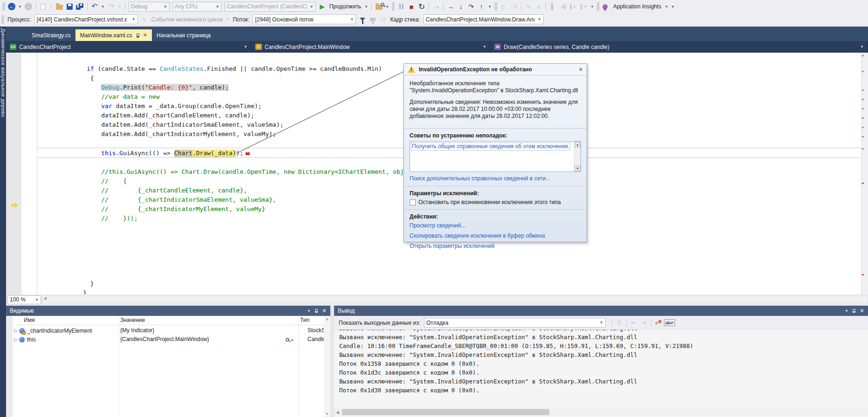  What do you see at coordinates (332, 362) in the screenshot?
I see `panel-splitter` at bounding box center [332, 362].